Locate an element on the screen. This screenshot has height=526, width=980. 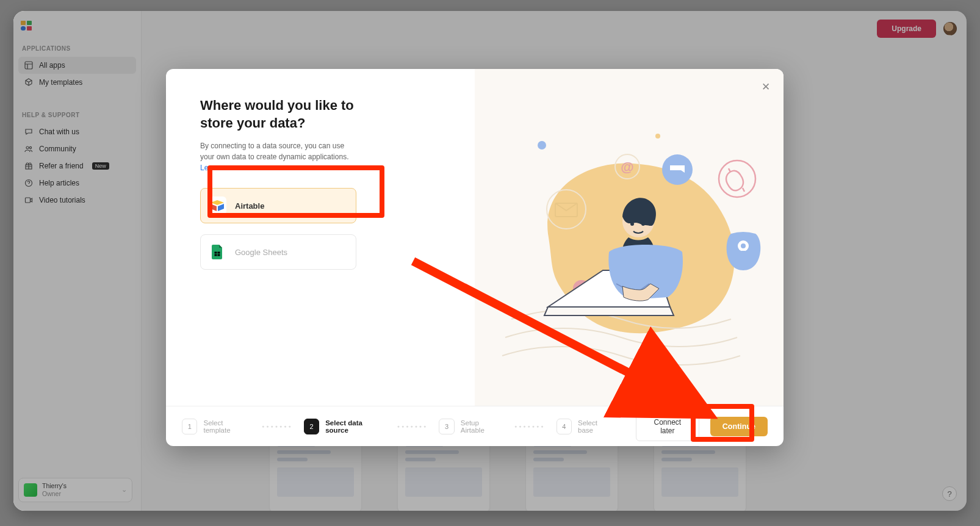
workspace-role: Owner is located at coordinates (54, 494).